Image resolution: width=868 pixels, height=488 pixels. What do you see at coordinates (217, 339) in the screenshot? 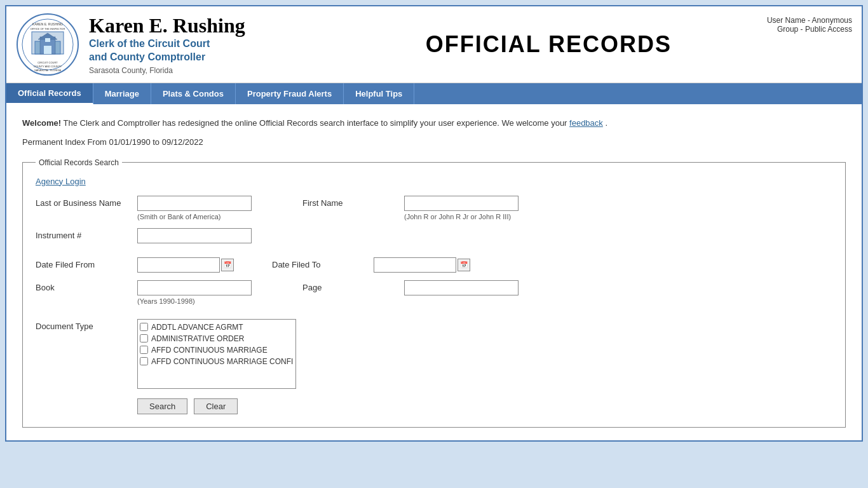
I see `doc-type-item: ADMINISTRATIVE ORDER` at bounding box center [217, 339].